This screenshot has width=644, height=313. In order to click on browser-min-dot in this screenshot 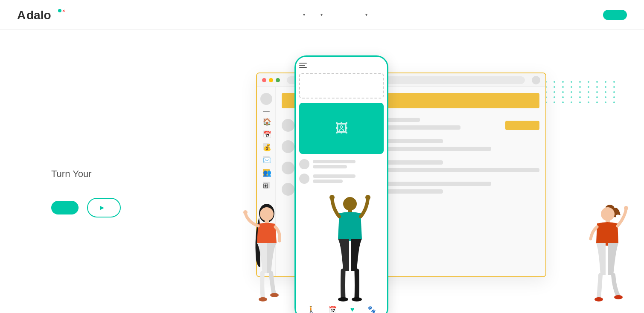, I will do `click(271, 80)`.